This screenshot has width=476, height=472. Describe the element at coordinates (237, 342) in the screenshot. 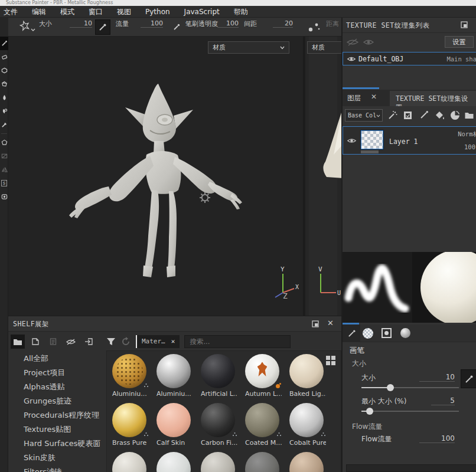

I see `search-input: 搜索...` at that location.